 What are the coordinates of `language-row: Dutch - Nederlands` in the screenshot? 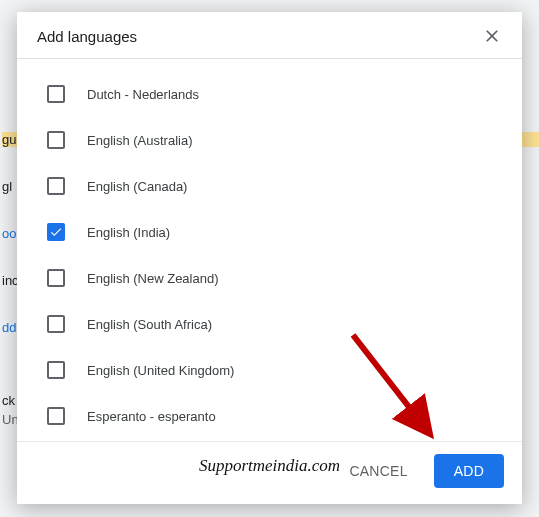 It's located at (280, 94).